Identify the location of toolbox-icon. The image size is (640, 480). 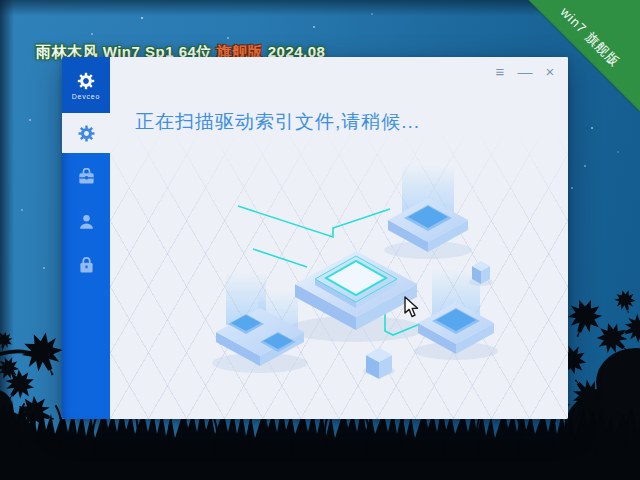
(86, 178).